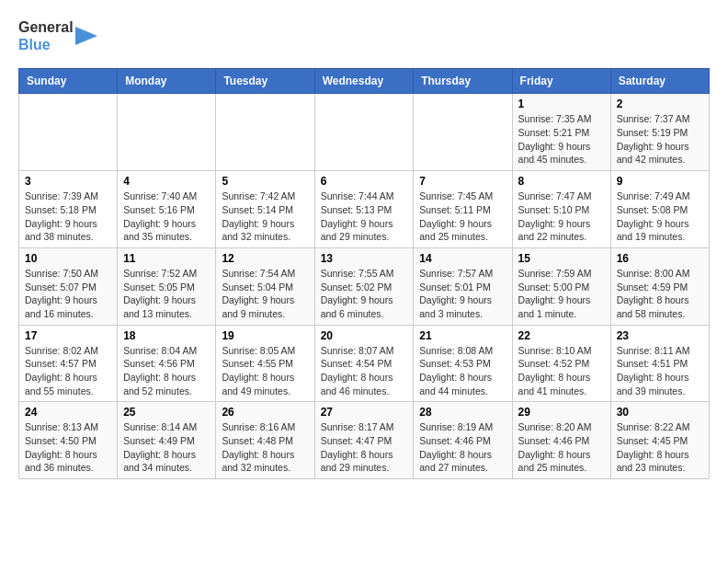 The height and width of the screenshot is (563, 728). Describe the element at coordinates (68, 210) in the screenshot. I see `calendar-cell: 3Sunrise: 7:39 AMSunset: 5:18 PMDaylight…` at that location.